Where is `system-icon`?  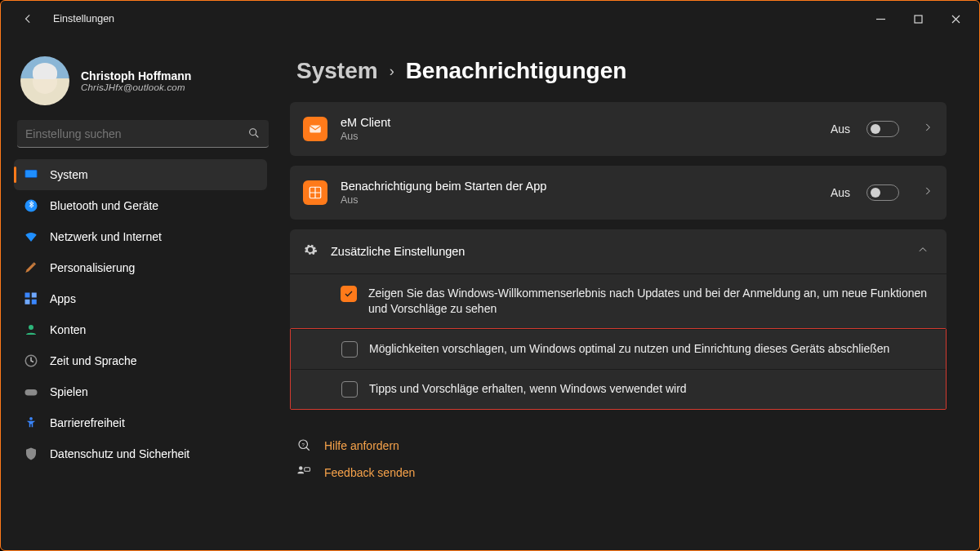
system-icon is located at coordinates (31, 175).